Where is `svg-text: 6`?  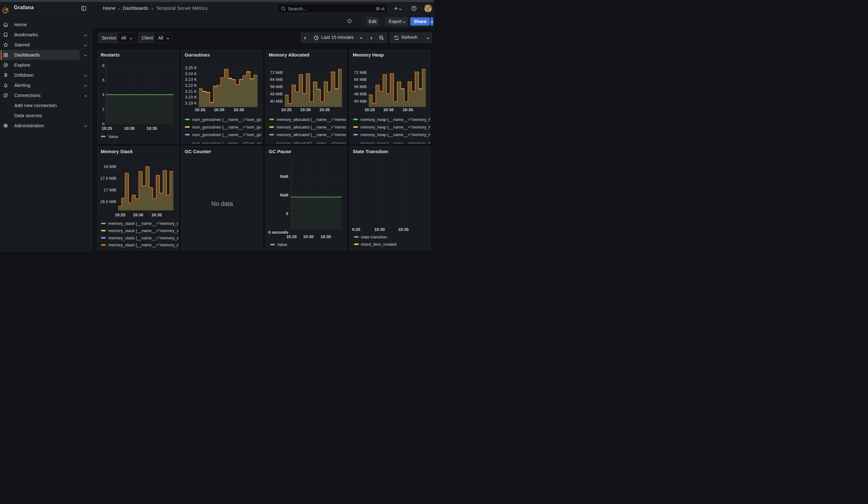
svg-text: 6 is located at coordinates (103, 80).